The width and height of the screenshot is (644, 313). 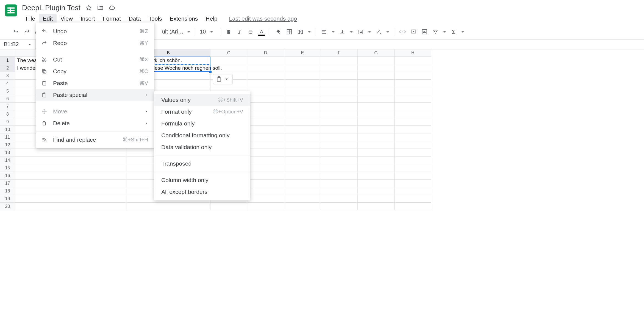 What do you see at coordinates (300, 32) in the screenshot?
I see `merge-cells-button` at bounding box center [300, 32].